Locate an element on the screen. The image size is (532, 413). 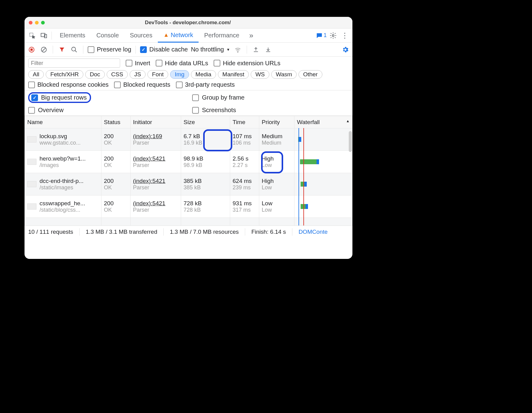
panel-tabs: Elements Console Sources ▲Network Perfor… is located at coordinates (188, 36).